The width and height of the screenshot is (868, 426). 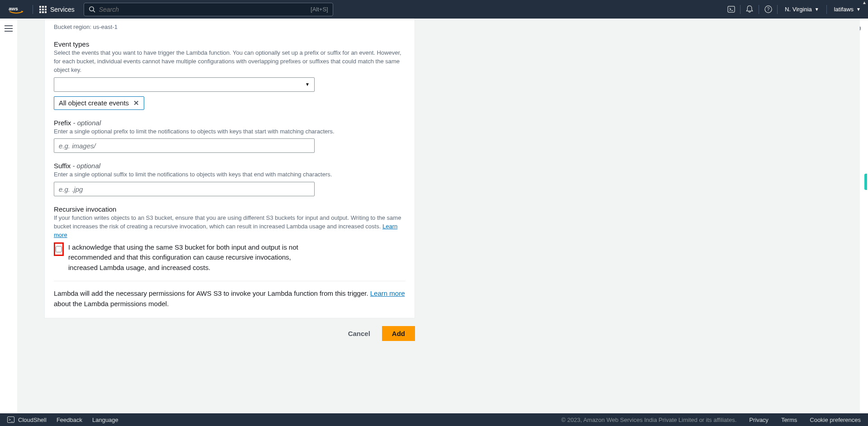 What do you see at coordinates (768, 9) in the screenshot?
I see `help-icon: ?` at bounding box center [768, 9].